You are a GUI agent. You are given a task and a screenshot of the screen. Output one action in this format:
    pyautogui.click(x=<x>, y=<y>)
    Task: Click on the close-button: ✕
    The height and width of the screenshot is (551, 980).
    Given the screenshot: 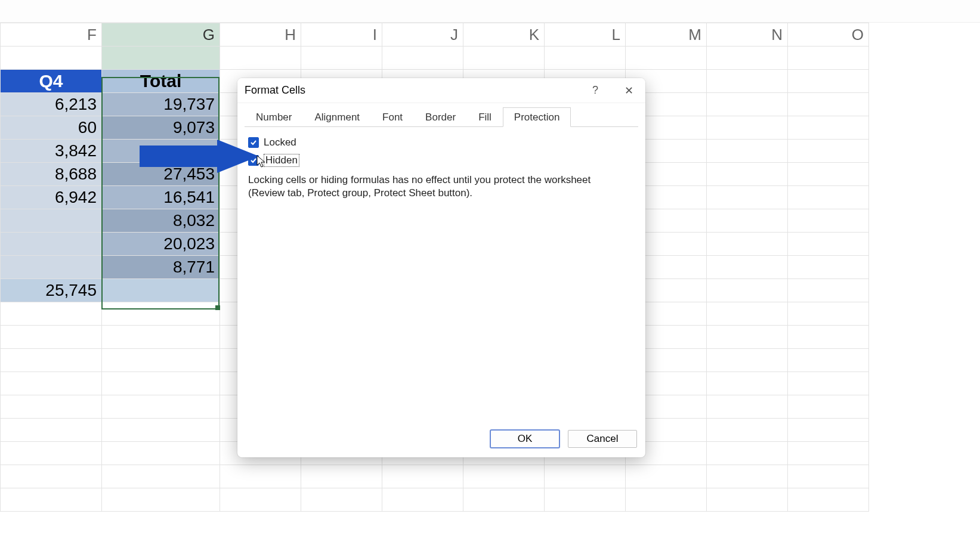 What is the action you would take?
    pyautogui.click(x=629, y=91)
    